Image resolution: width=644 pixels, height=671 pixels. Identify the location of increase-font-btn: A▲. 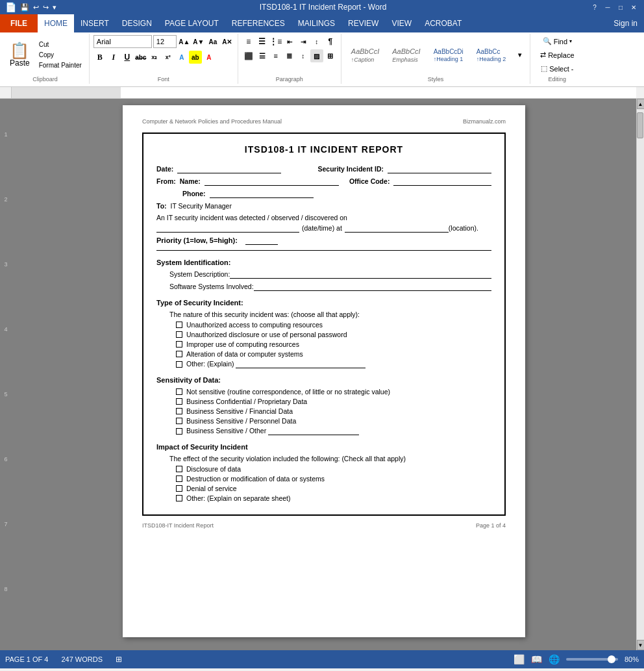
(184, 42).